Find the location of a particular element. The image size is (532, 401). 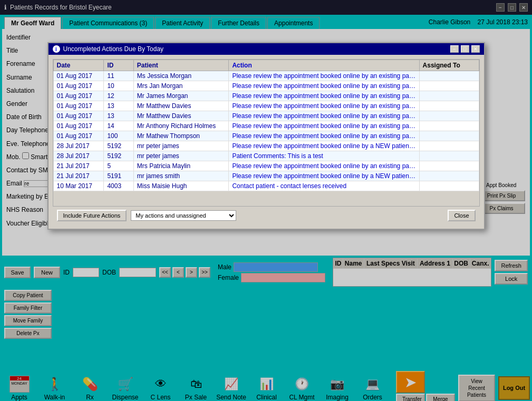

modal-info-icon: i is located at coordinates (56, 49).